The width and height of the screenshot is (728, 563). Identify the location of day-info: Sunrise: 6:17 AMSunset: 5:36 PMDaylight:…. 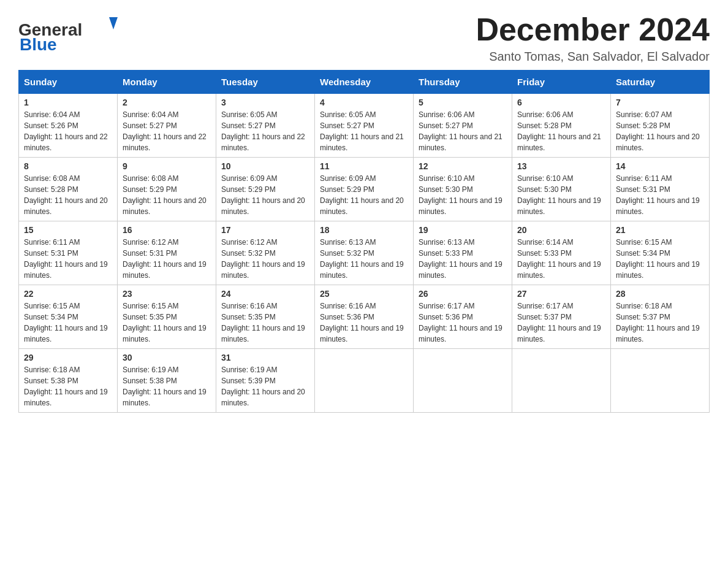
(461, 323).